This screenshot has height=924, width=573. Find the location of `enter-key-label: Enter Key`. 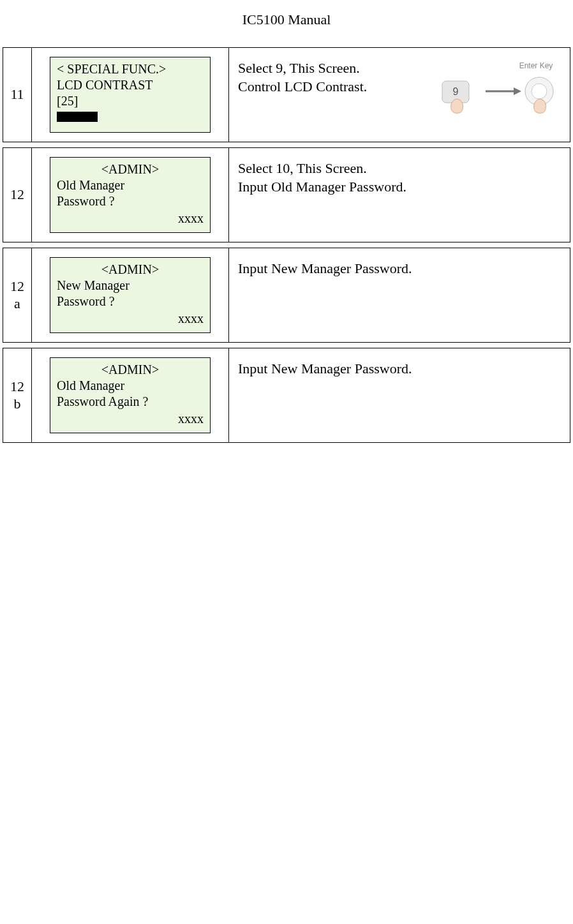

enter-key-label: Enter Key is located at coordinates (536, 66).